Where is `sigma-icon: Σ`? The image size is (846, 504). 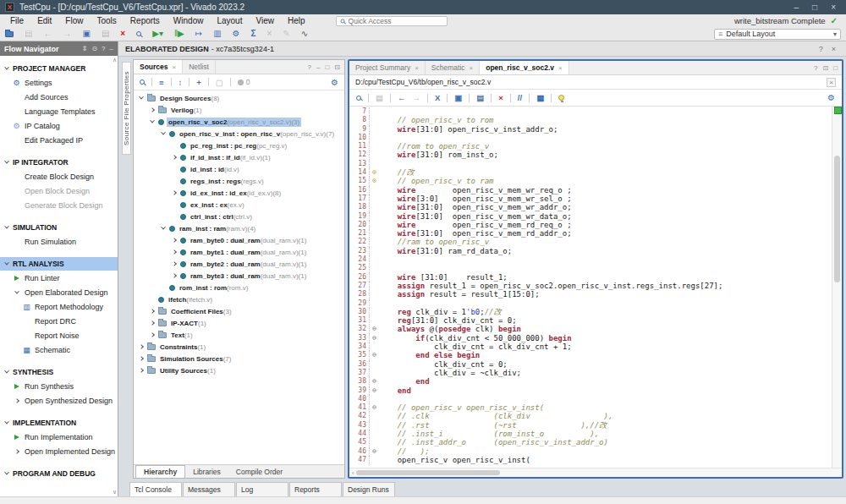
sigma-icon: Σ is located at coordinates (254, 34).